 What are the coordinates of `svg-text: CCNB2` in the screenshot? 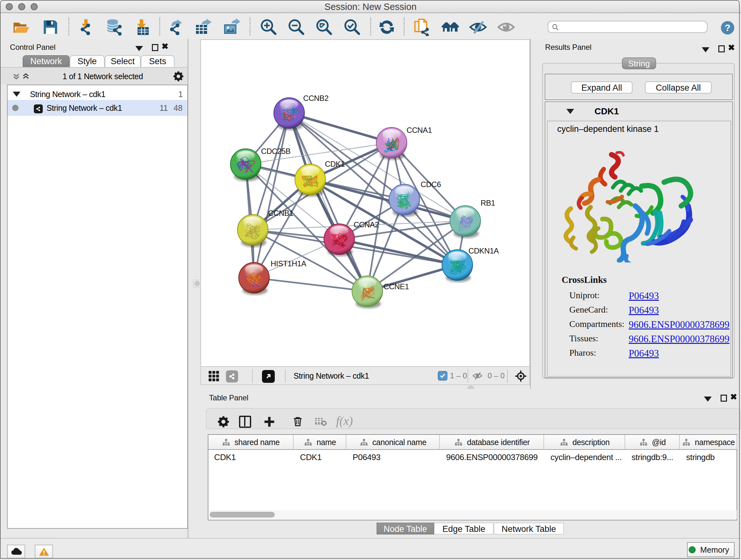 It's located at (316, 98).